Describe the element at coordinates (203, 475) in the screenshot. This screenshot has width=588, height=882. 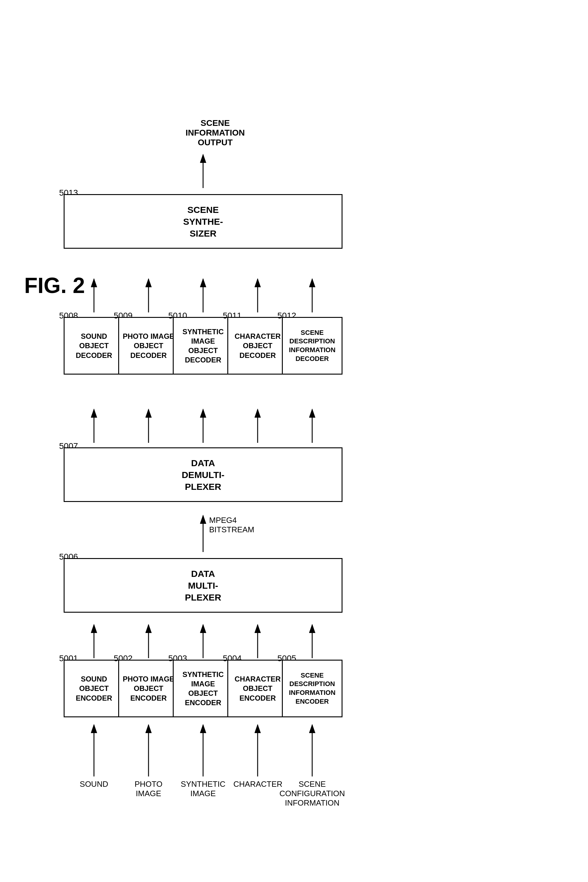
I see `box-5007: DATADEMULTI-PLEXER` at that location.